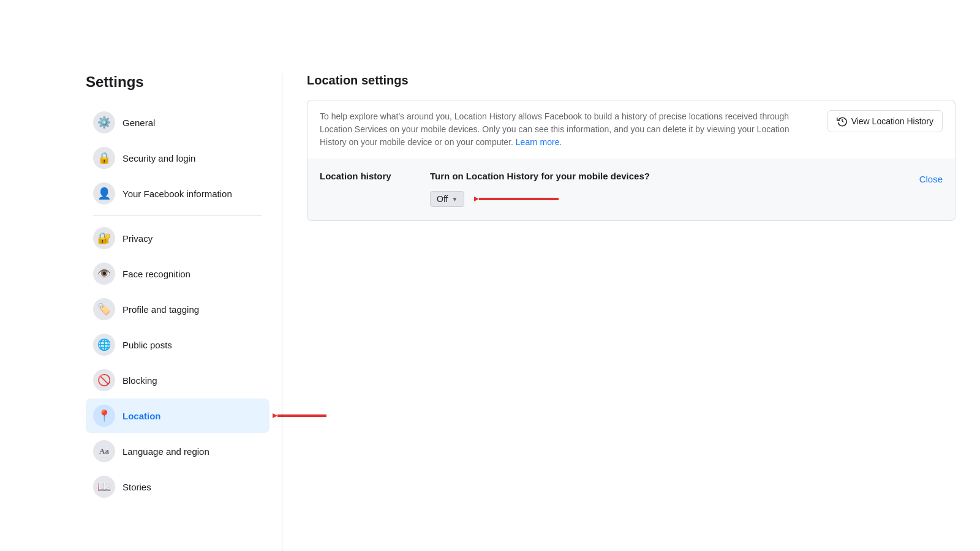 The width and height of the screenshot is (980, 551). Describe the element at coordinates (686, 190) in the screenshot. I see `location-history-content: Turn on Location History for your mobile…` at that location.